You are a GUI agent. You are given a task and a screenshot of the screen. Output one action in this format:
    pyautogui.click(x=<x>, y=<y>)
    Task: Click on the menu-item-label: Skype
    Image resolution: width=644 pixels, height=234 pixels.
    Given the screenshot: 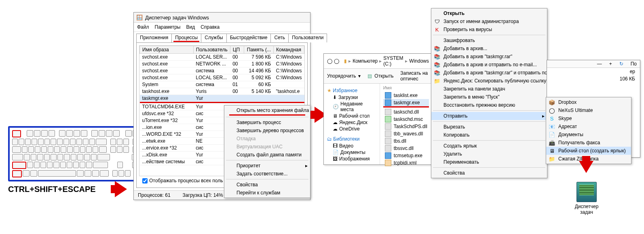 What is the action you would take?
    pyautogui.click(x=565, y=118)
    